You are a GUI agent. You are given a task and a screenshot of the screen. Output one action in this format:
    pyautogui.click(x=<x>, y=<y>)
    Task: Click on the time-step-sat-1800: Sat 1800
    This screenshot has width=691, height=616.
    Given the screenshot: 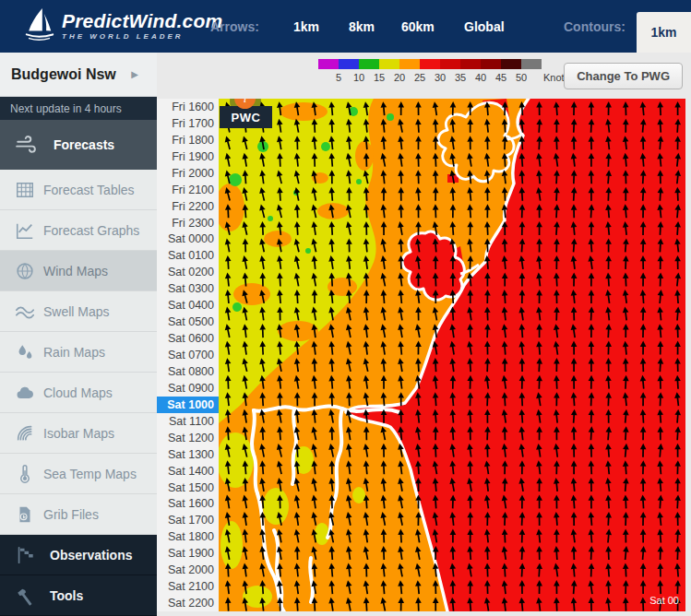 What is the action you would take?
    pyautogui.click(x=188, y=537)
    